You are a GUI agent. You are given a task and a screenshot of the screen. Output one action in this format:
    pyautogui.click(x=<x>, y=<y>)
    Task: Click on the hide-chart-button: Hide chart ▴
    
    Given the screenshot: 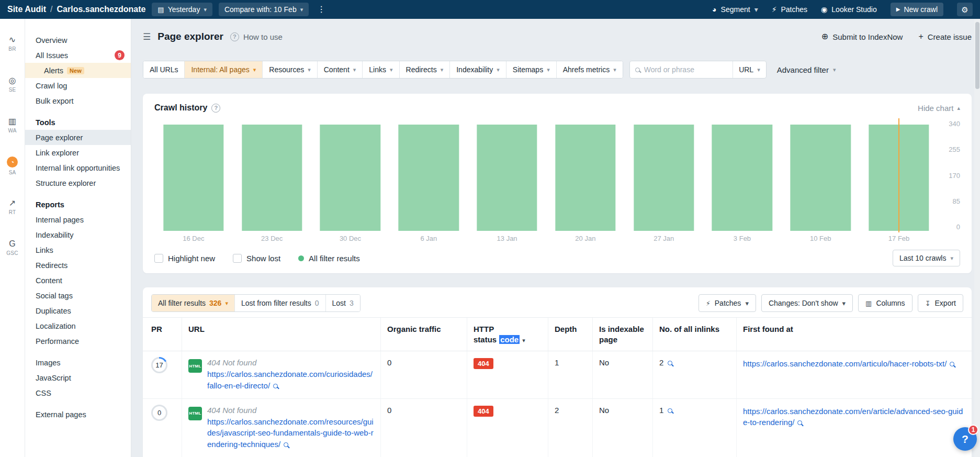 What is the action you would take?
    pyautogui.click(x=939, y=108)
    